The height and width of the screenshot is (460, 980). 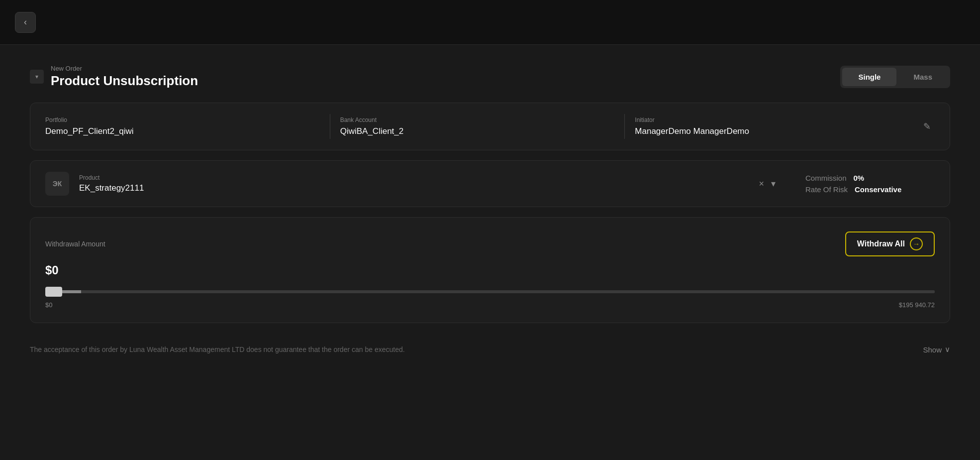 What do you see at coordinates (124, 81) in the screenshot?
I see `page-title: Product Unsubscription` at bounding box center [124, 81].